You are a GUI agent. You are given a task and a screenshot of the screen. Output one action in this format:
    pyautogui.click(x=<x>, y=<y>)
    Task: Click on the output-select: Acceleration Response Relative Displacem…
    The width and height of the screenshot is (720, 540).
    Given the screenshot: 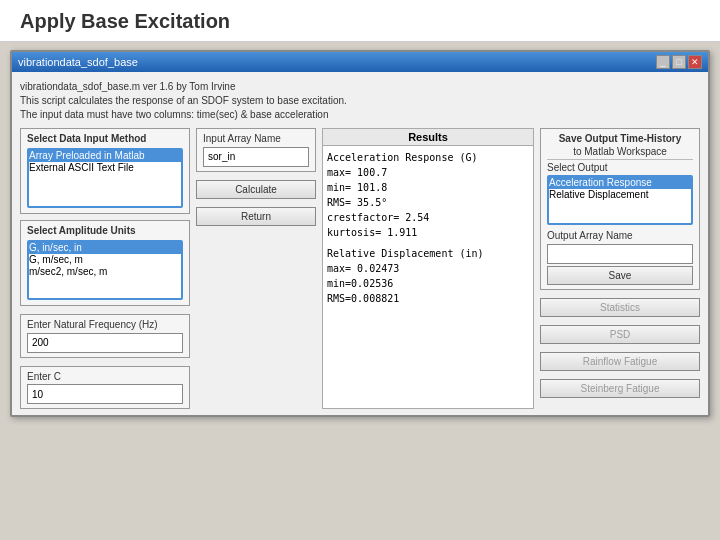 What is the action you would take?
    pyautogui.click(x=620, y=200)
    